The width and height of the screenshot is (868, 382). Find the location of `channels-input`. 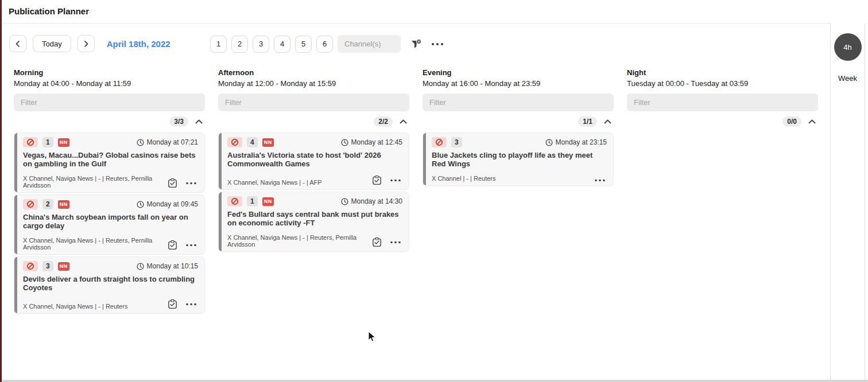

channels-input is located at coordinates (369, 44).